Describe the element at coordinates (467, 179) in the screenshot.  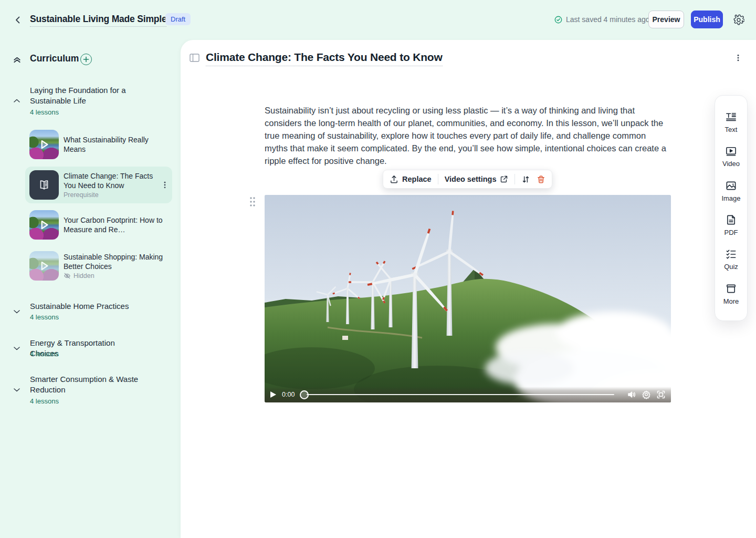
I see `video-block-toolbar: Replace Video settings` at that location.